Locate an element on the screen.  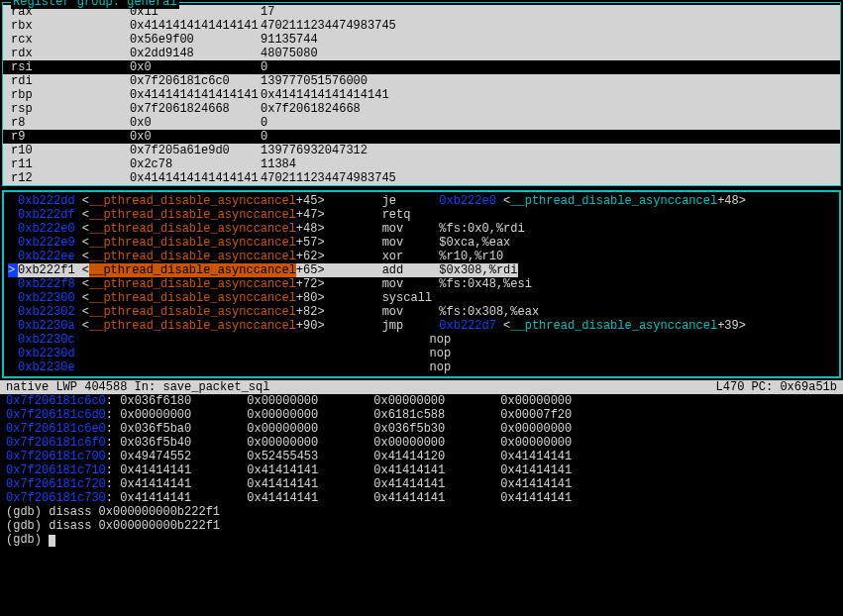
memory-address: 0x7f206181c710 is located at coordinates (55, 470).